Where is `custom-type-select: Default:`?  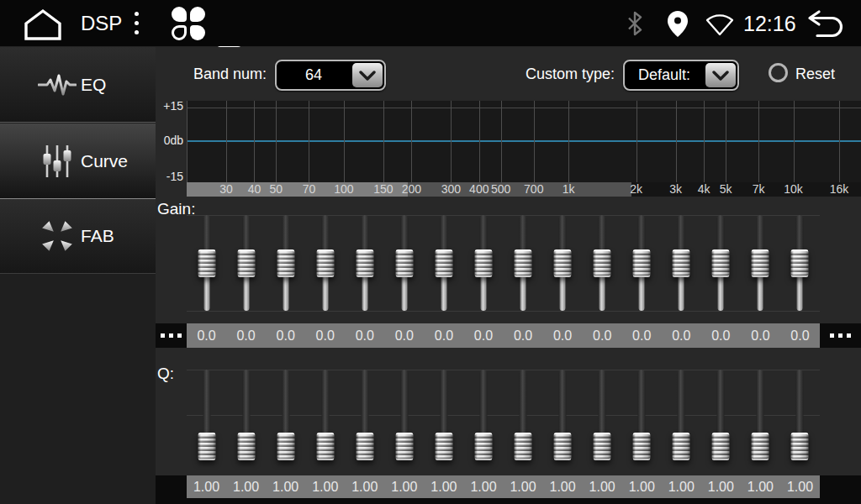 custom-type-select: Default: is located at coordinates (681, 76).